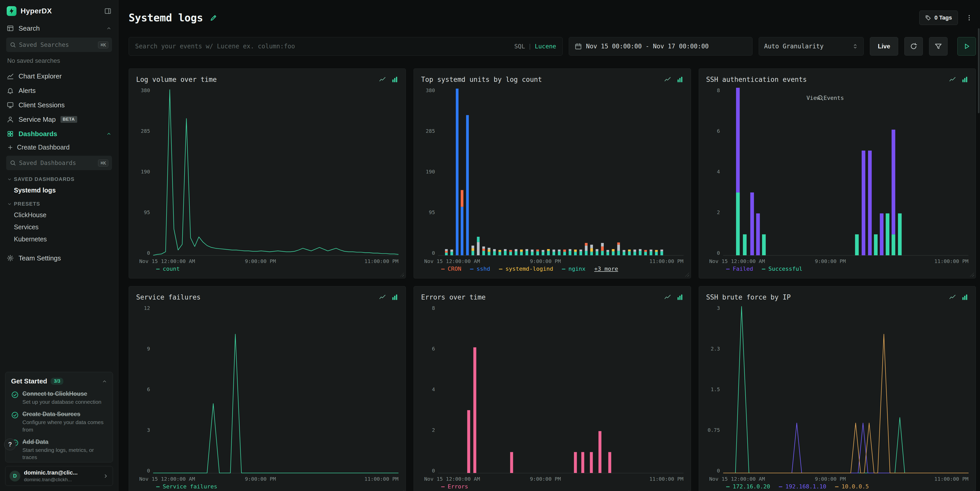  What do you see at coordinates (737, 261) in the screenshot?
I see `x-tick: Nov 15 12:00:00 AM` at bounding box center [737, 261].